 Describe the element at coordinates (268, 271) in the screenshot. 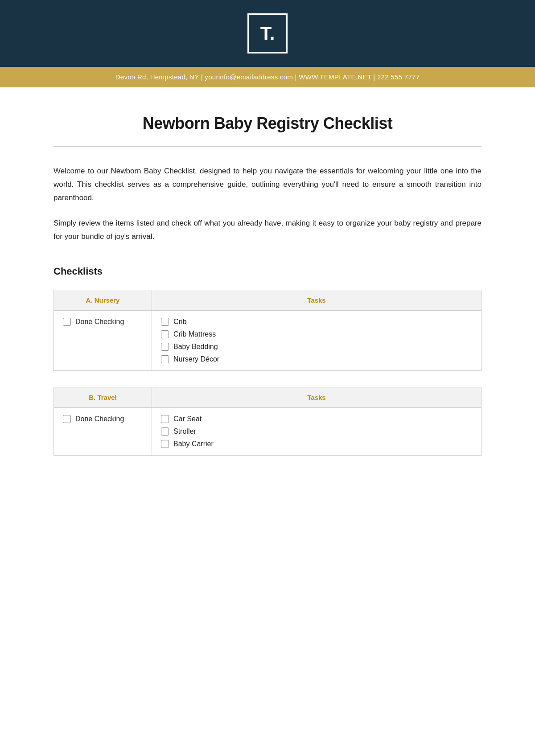

I see `checklists-heading: Checklists` at that location.